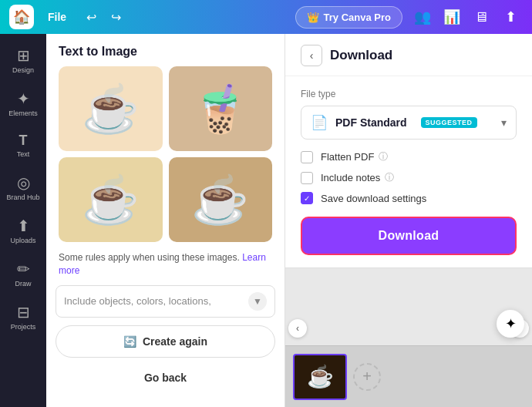 The image size is (532, 407). I want to click on magic-icon: ✦, so click(510, 324).